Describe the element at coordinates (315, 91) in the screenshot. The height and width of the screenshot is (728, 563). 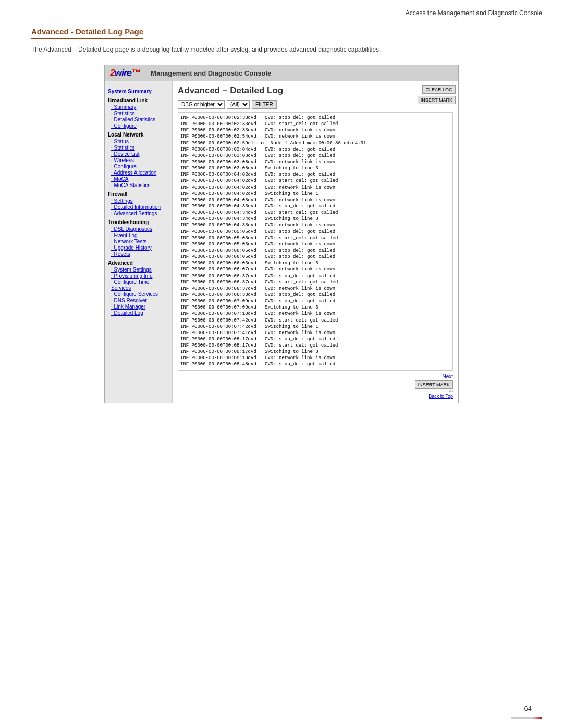
I see `main-title: Advanced – Detailed Log` at that location.